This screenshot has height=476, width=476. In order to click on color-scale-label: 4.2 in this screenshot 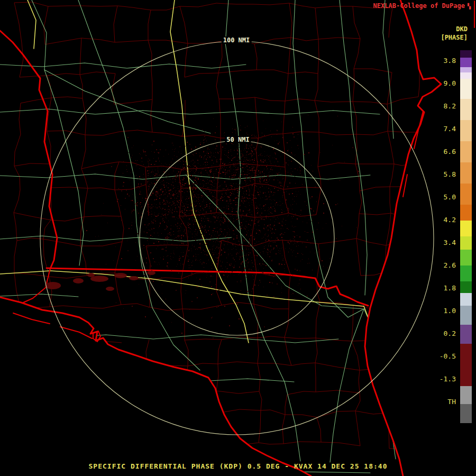, I will do `click(444, 220)`.